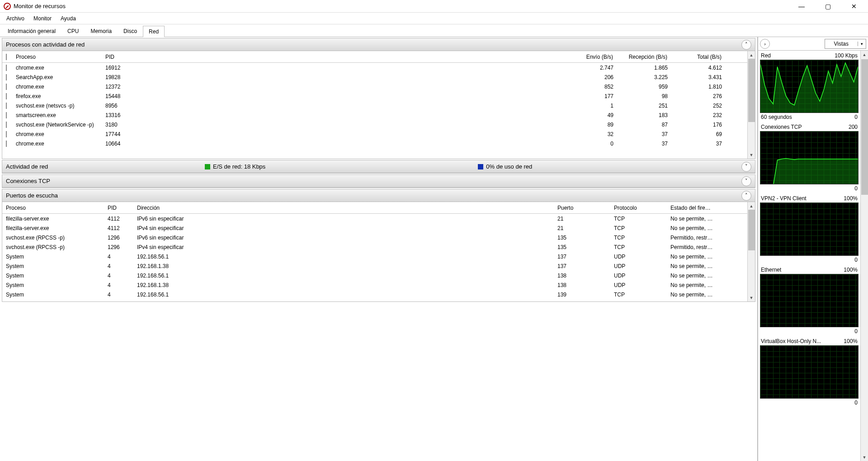 Image resolution: width=868 pixels, height=461 pixels. Describe the element at coordinates (130, 31) in the screenshot. I see `tab-disco: Disco` at that location.